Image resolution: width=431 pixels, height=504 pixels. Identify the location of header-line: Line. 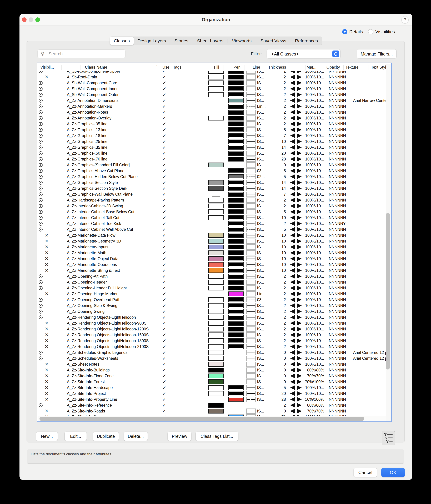
(256, 67).